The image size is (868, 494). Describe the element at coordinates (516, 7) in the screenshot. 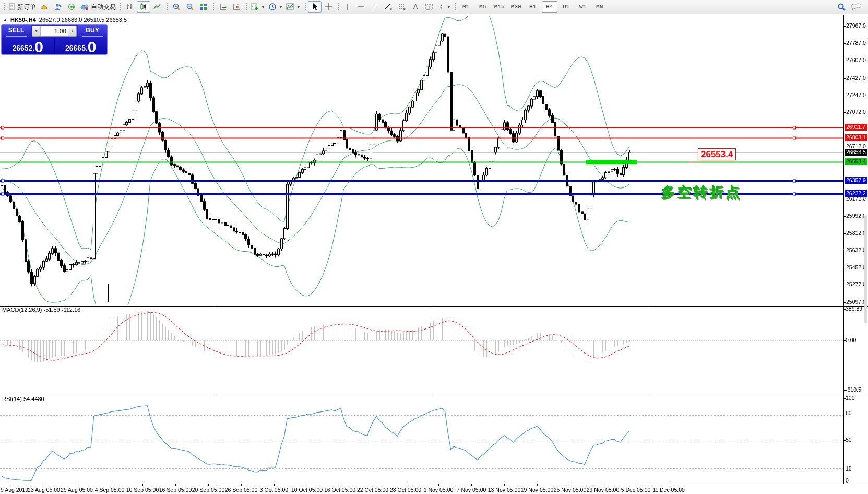

I see `timeframe-m30: M30` at that location.